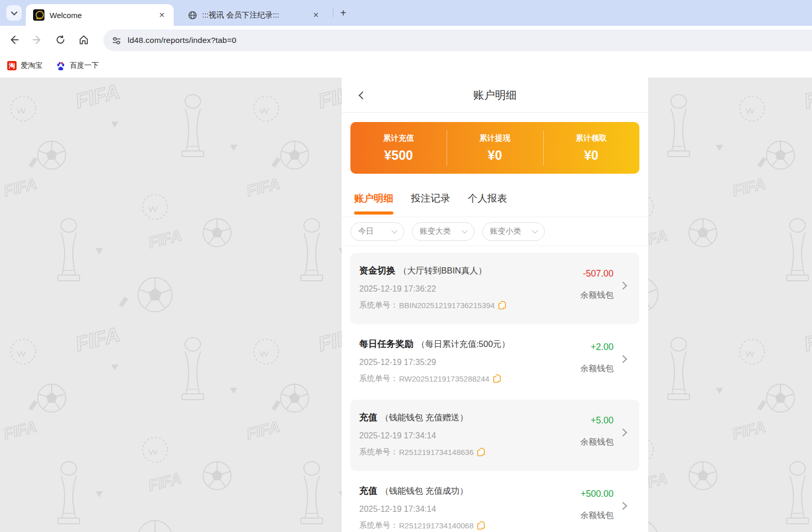  Describe the element at coordinates (399, 148) in the screenshot. I see `summary-total-deposit: 累计充值 ¥500` at that location.